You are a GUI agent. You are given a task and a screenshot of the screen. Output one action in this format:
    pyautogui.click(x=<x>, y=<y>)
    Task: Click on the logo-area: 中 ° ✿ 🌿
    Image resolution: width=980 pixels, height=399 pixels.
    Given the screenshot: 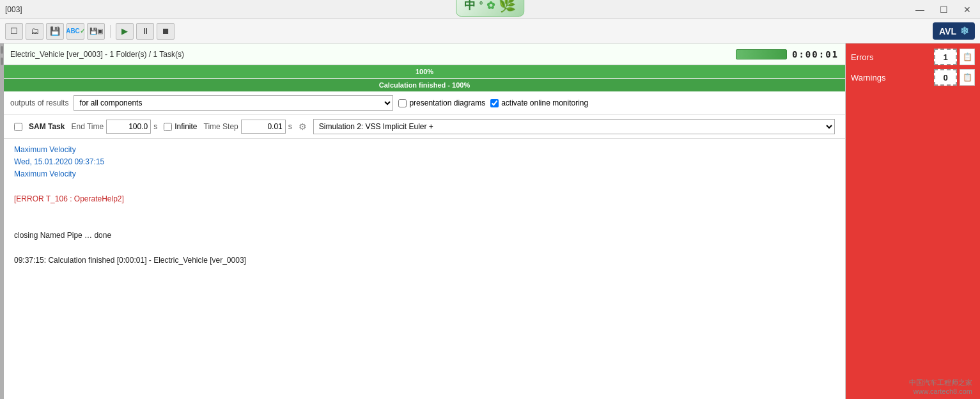 What is the action you would take?
    pyautogui.click(x=490, y=8)
    